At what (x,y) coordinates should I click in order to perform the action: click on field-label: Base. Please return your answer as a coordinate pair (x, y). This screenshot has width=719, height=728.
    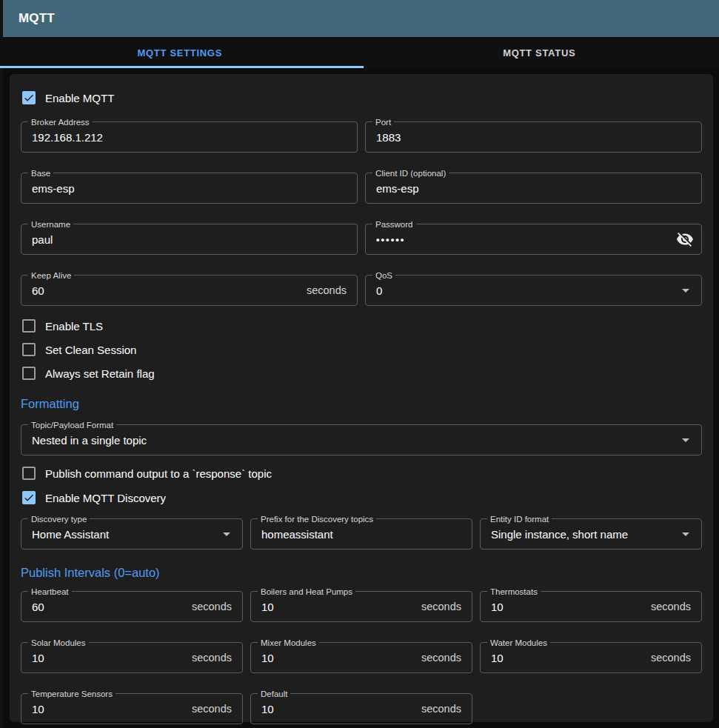
    Looking at the image, I should click on (41, 173).